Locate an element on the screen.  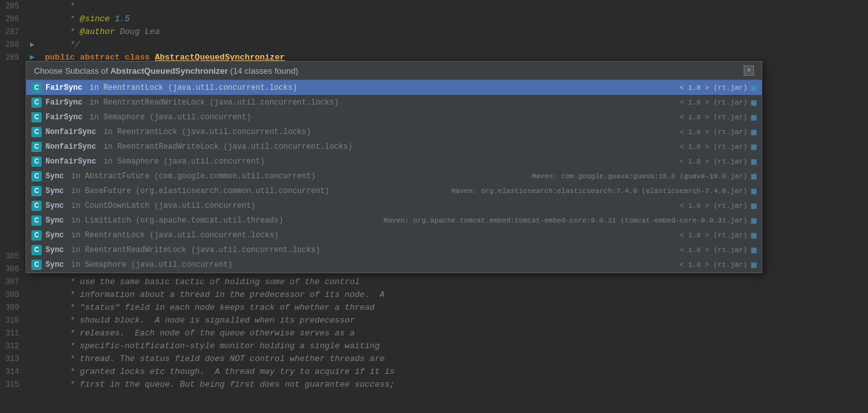
dialog-title: Choose Subclass of AbstractQueuedSynchro… is located at coordinates (167, 71).